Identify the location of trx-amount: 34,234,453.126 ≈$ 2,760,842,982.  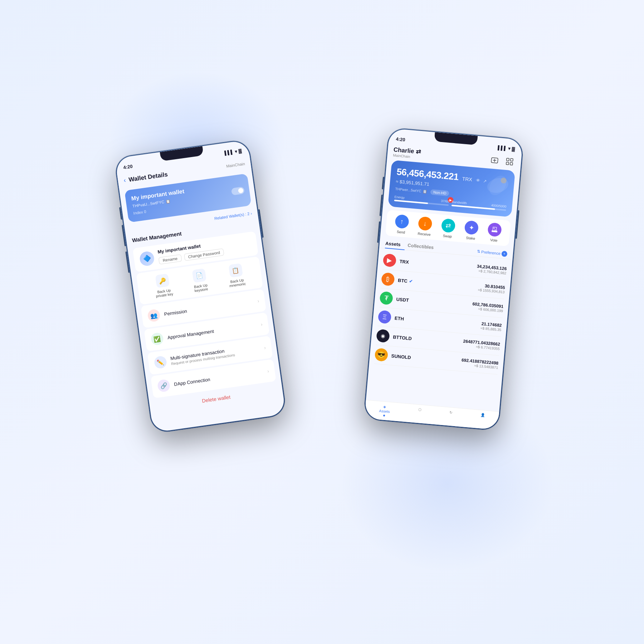
(492, 269).